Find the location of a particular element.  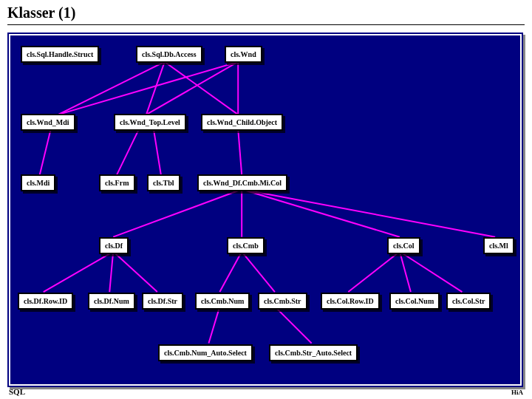

title-underline is located at coordinates (266, 25).